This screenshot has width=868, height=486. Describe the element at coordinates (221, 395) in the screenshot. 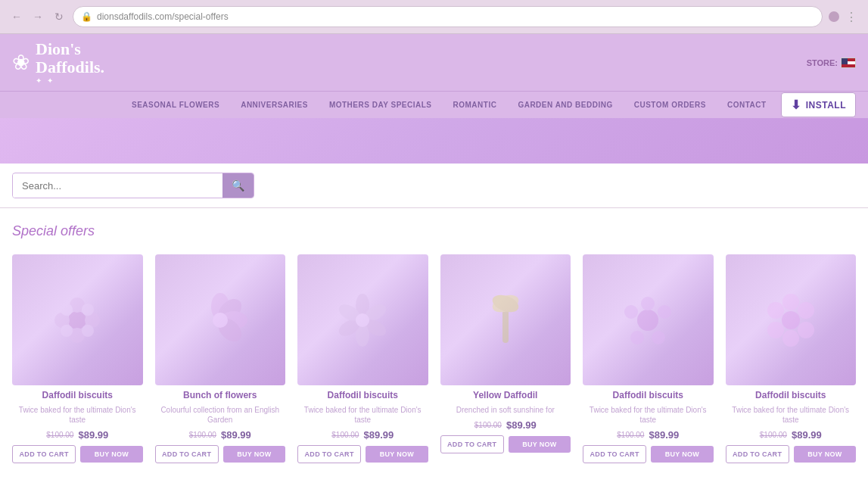

I see `product-name: Bunch of flowers` at that location.